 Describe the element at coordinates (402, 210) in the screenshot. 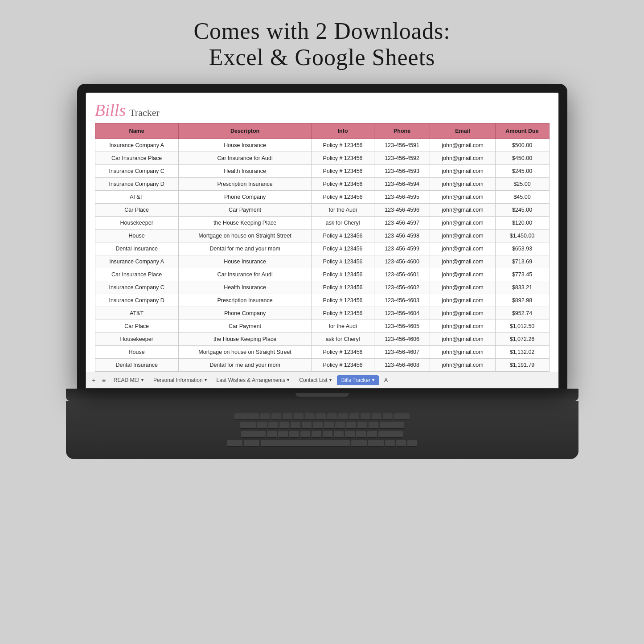

I see `table-cell: 123-456-4596` at that location.